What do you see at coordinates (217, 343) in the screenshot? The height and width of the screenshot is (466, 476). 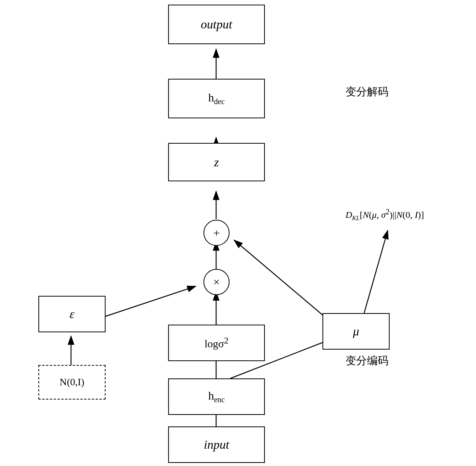 I see `log-sigma-label: logσ2` at bounding box center [217, 343].